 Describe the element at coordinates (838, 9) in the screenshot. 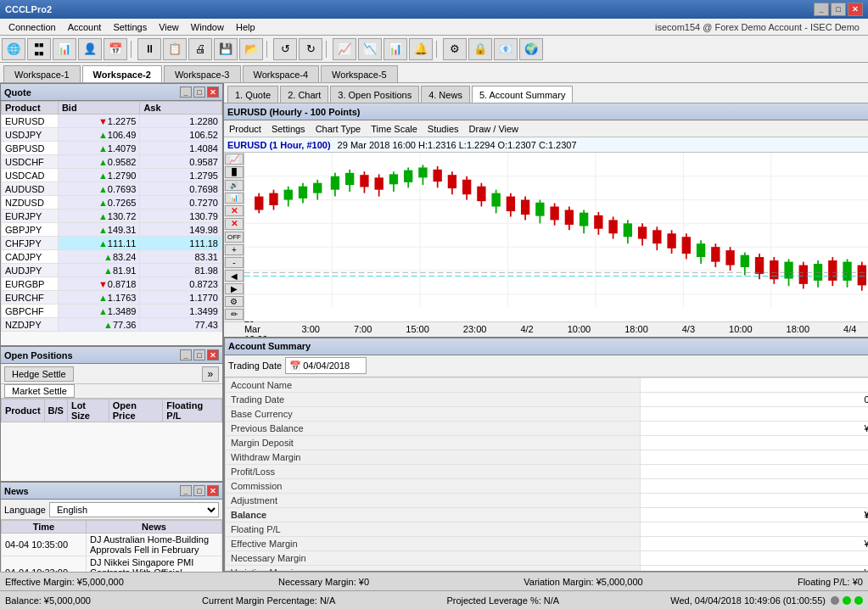

I see `maximize-button: □` at that location.